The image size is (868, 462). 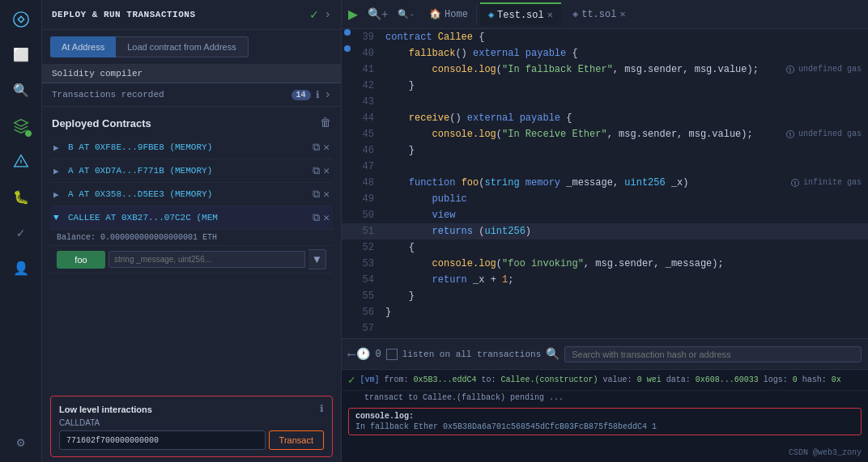 What do you see at coordinates (625, 199) in the screenshot?
I see `line-49-content: public` at bounding box center [625, 199].